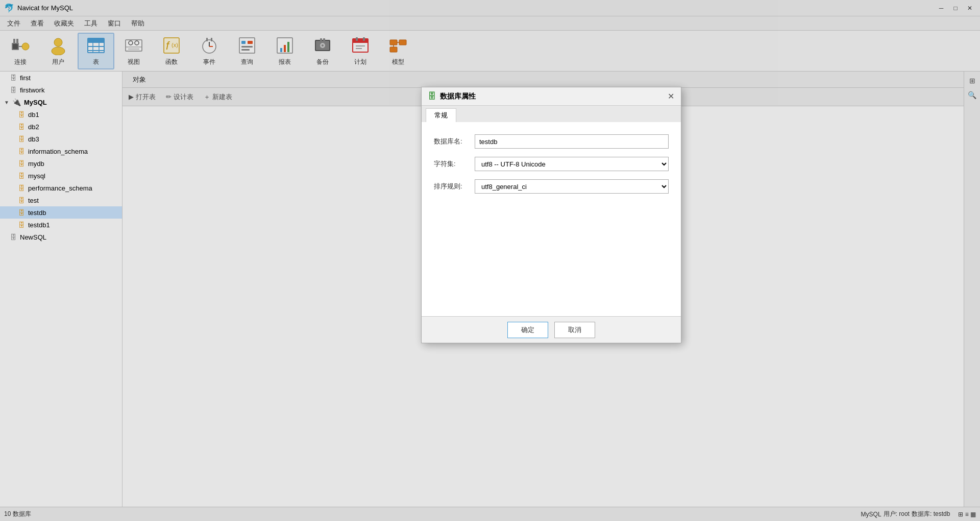 The image size is (980, 521). I want to click on ok-button: 确定, so click(528, 330).